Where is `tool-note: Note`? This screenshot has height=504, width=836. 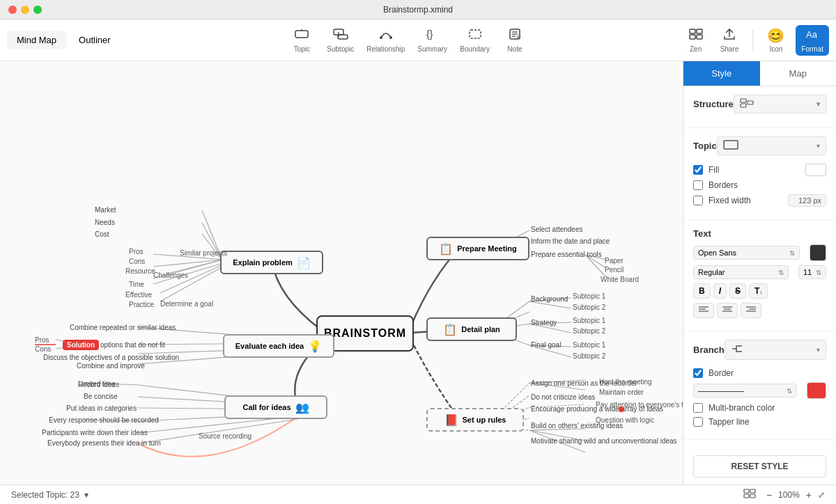
tool-note: Note is located at coordinates (515, 40).